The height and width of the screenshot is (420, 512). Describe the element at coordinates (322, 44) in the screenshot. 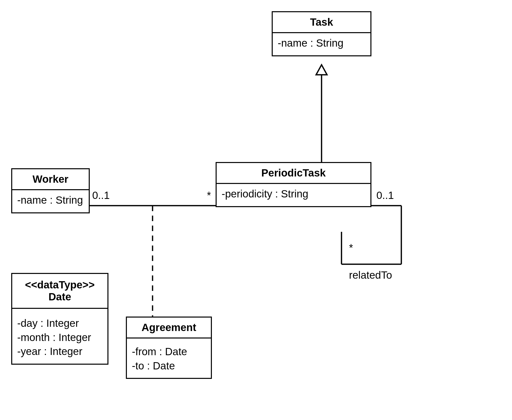

I see `class-task-body: -name : String` at that location.